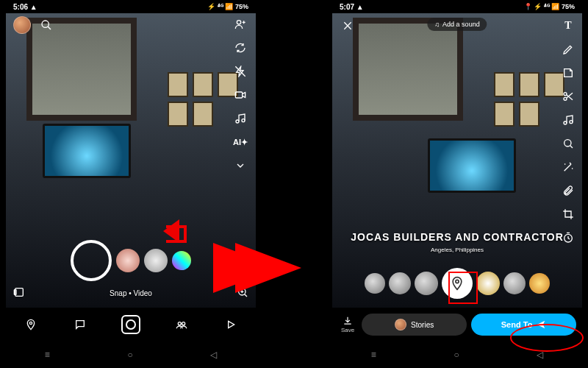 The width and height of the screenshot is (588, 368). What do you see at coordinates (131, 7) in the screenshot?
I see `status-bar: 5:06 ▲ ⚡ ⁴ᴳ 📶 75%` at bounding box center [131, 7].